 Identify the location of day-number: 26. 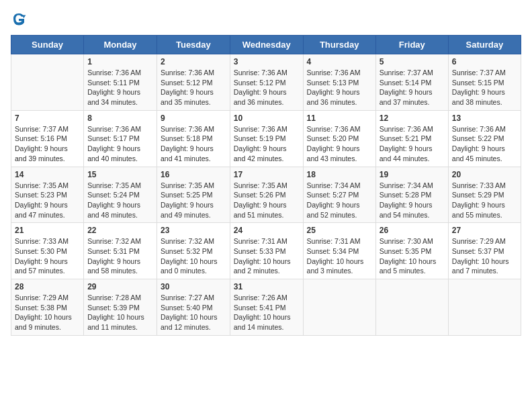
(412, 230).